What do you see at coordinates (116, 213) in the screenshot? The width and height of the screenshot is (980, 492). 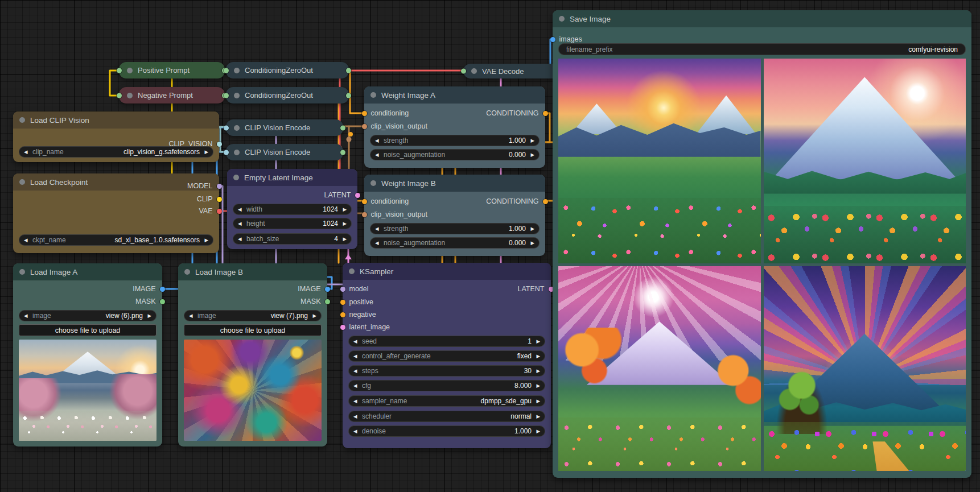 I see `node-load-checkpoint: Load Checkpoint MODEL CLIP VAE ckpt_name…` at bounding box center [116, 213].